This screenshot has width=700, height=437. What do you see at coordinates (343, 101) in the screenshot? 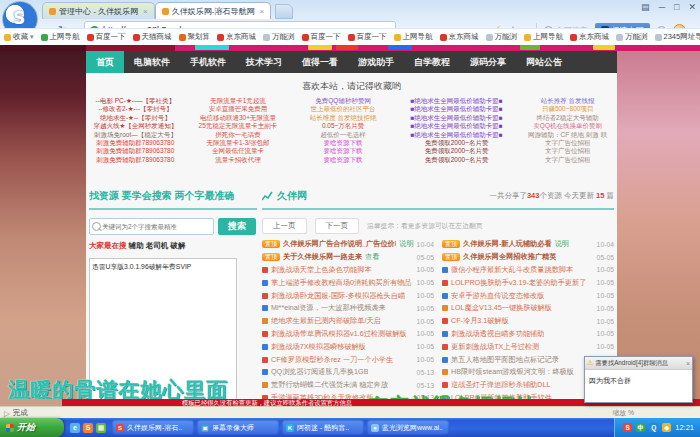
I see `ad-link: 免费QQ辅秒秒赞网` at bounding box center [343, 101].